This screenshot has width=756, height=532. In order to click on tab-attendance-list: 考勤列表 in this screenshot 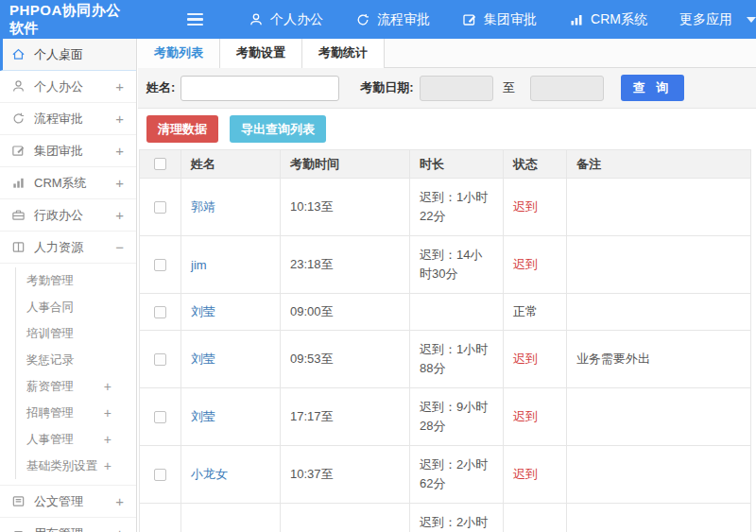, I will do `click(180, 53)`.